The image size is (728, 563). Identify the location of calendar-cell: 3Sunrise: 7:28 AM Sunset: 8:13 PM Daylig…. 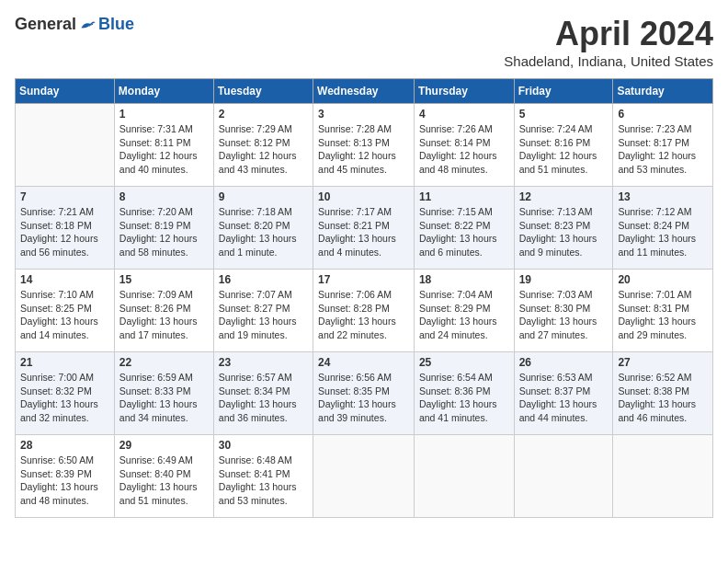
(364, 145).